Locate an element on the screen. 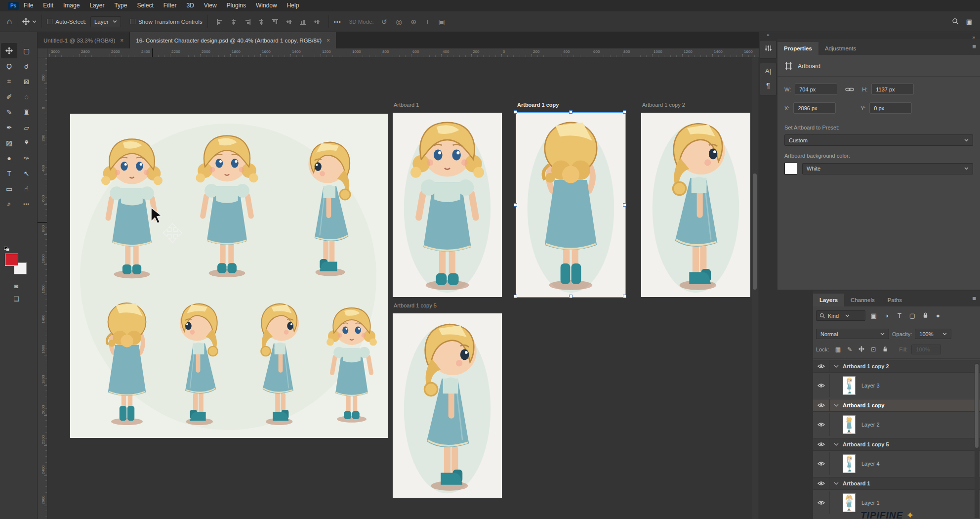  menu-filter: Filter is located at coordinates (170, 6).